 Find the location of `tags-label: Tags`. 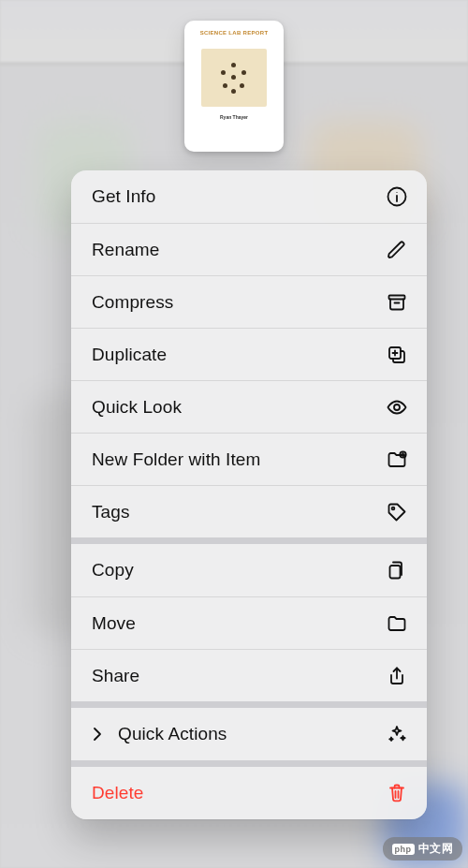

tags-label: Tags is located at coordinates (110, 512).